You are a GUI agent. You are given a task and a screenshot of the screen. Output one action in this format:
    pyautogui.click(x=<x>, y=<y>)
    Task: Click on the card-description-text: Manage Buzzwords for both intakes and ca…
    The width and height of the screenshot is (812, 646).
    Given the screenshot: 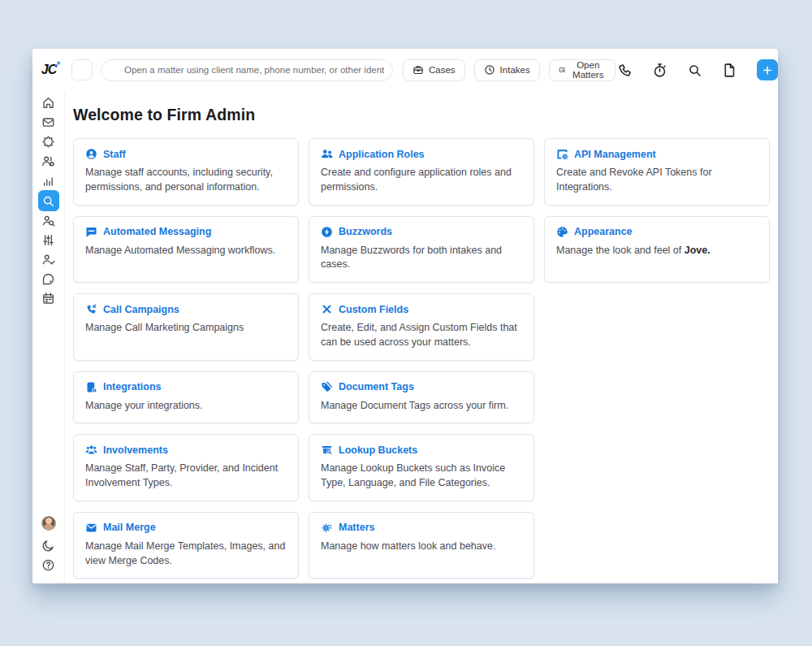 What is the action you would take?
    pyautogui.click(x=411, y=258)
    